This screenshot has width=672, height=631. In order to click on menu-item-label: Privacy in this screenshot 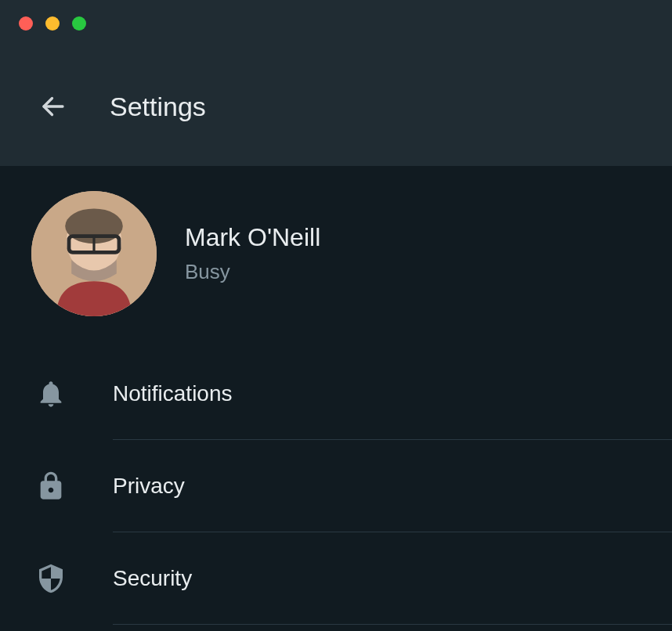, I will do `click(149, 486)`.